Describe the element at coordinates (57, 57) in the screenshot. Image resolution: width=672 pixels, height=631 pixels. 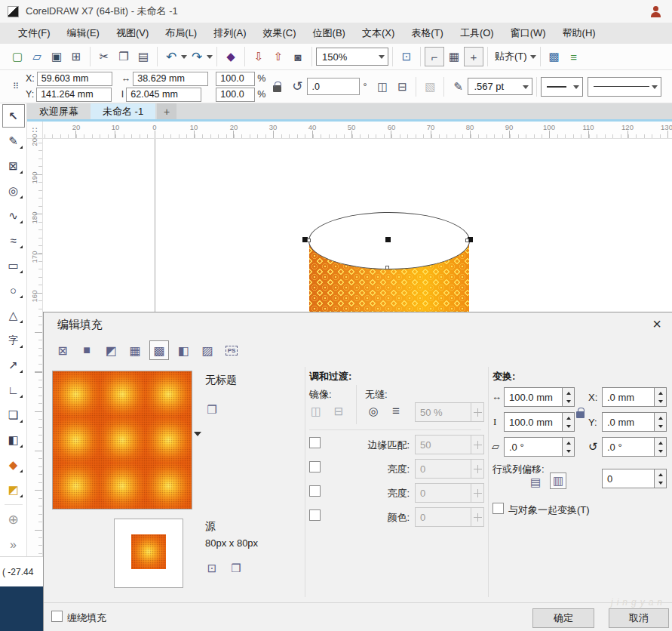
I see `save-icon: ▣` at that location.